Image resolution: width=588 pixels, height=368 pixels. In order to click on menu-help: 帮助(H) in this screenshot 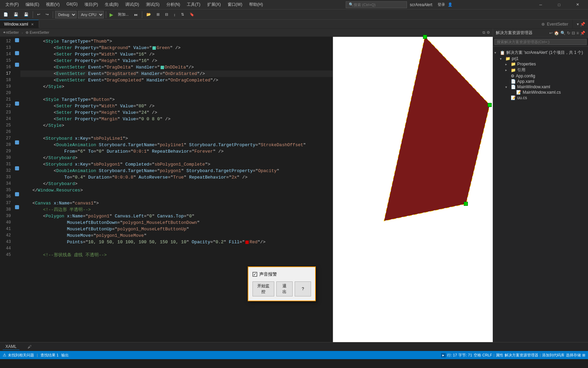, I will do `click(256, 5)`.